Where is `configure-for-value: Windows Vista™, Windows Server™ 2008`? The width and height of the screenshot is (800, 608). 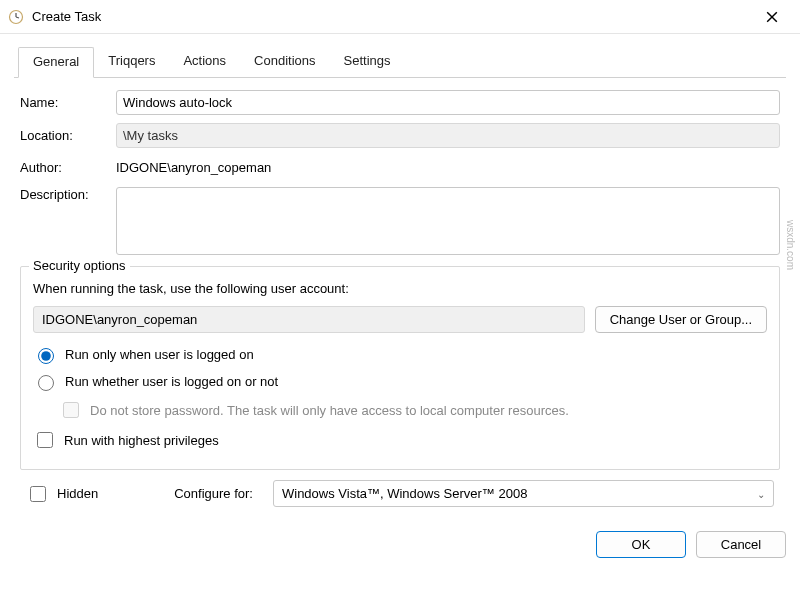
configure-for-value: Windows Vista™, Windows Server™ 2008 is located at coordinates (404, 494).